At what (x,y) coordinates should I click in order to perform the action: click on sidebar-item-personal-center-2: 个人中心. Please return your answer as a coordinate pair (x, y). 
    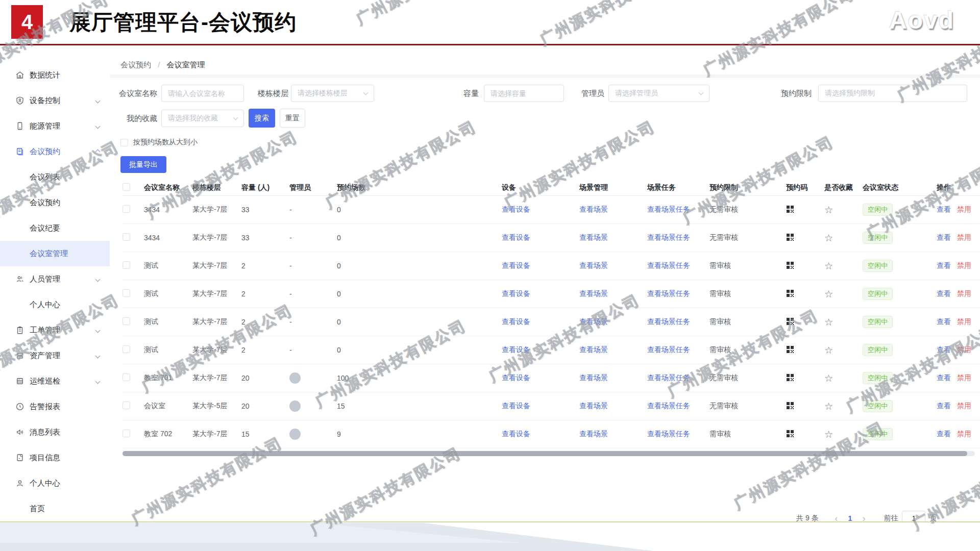
    Looking at the image, I should click on (55, 483).